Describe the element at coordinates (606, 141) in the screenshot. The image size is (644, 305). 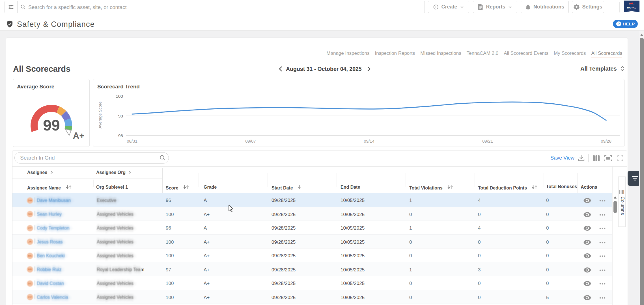
I see `svg-text: 09/28` at that location.